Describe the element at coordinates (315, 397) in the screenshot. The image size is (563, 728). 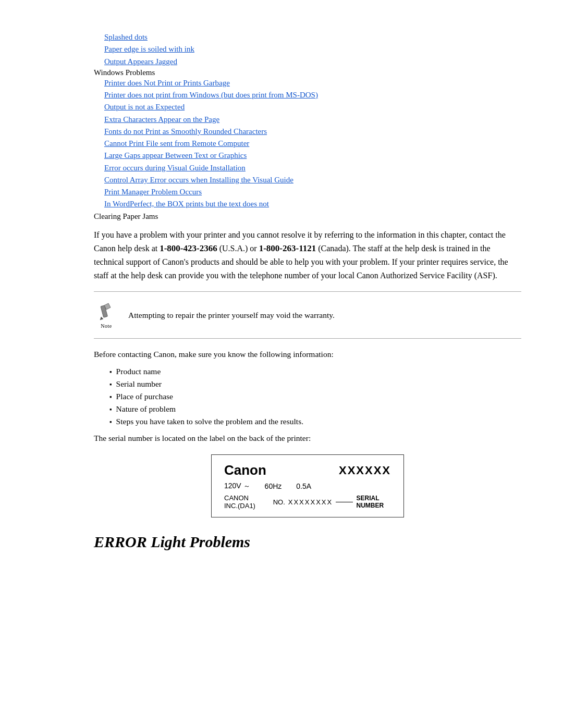
I see `bullet-place-of-purchase: Place of purchase` at that location.